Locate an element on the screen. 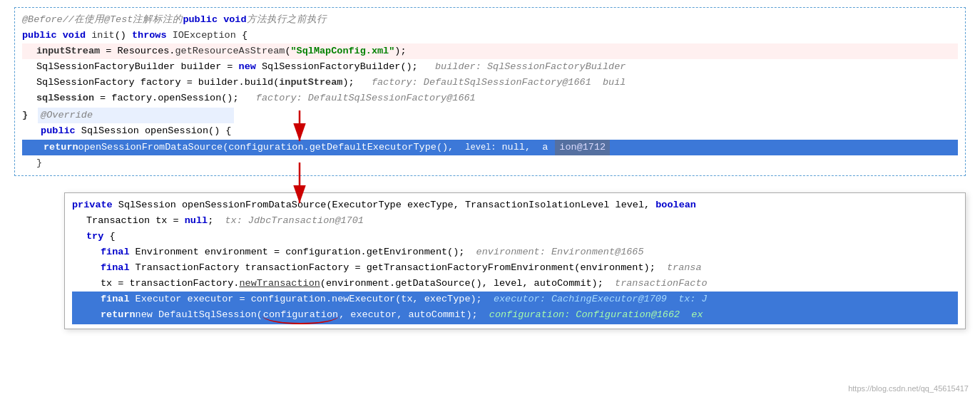  code-text: private SqlSession openSessionFromDataSo… is located at coordinates (384, 205).